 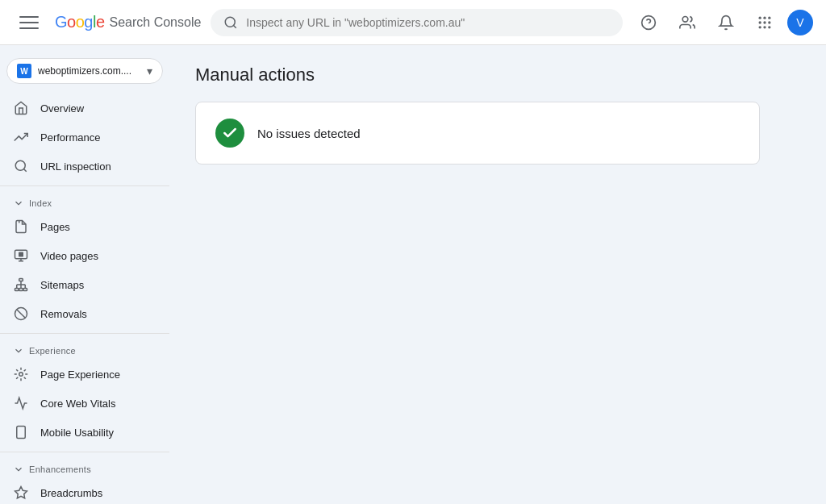 I want to click on vitals-icon, so click(x=21, y=403).